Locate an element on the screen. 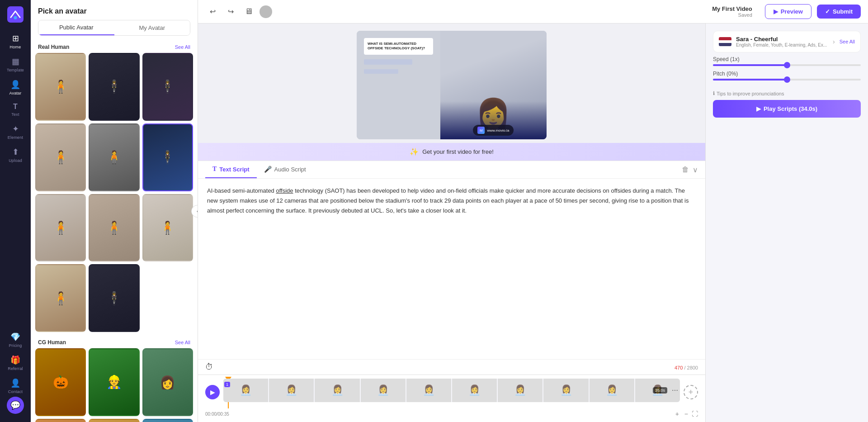  zoom-out-button: − is located at coordinates (686, 414).